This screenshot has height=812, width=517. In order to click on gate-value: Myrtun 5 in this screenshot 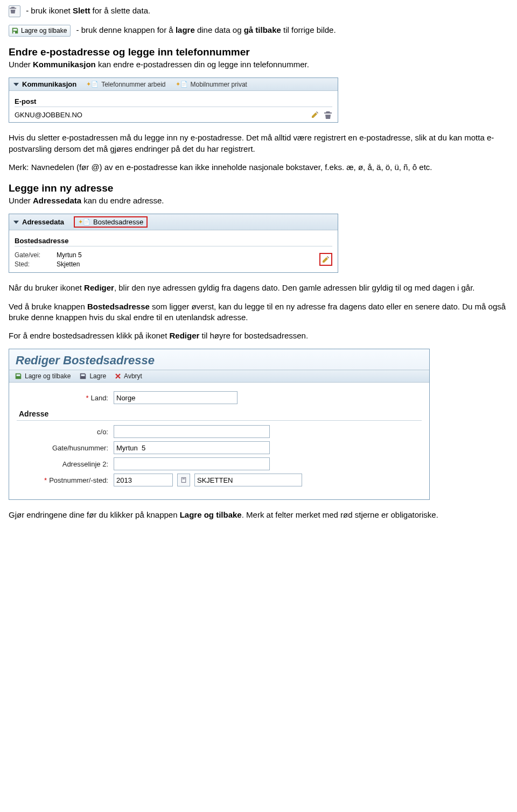, I will do `click(69, 255)`.